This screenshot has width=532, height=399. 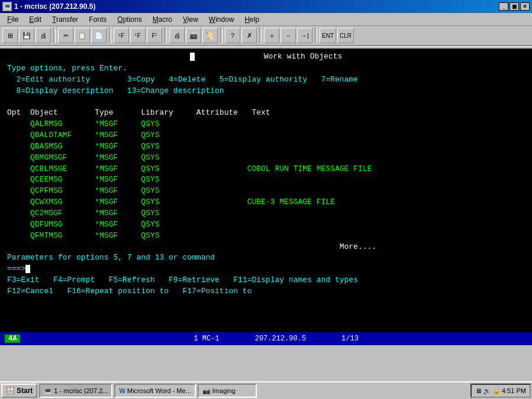 What do you see at coordinates (49, 7) in the screenshot?
I see `title-bar-left: 💻 1 - mcrisc (207.212.90.5)` at bounding box center [49, 7].